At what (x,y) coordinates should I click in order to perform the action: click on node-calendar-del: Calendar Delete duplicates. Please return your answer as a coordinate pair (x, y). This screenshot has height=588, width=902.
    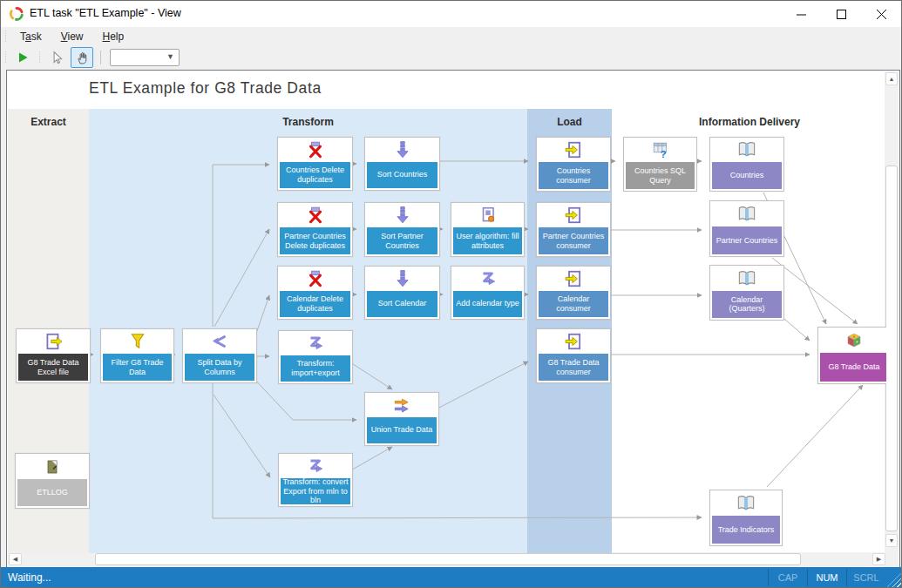
    Looking at the image, I should click on (315, 293).